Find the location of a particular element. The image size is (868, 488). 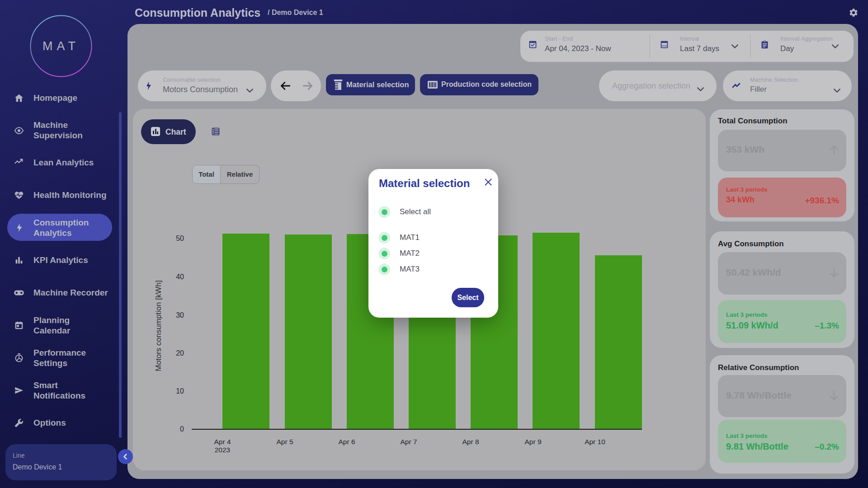

svg-text: MAT is located at coordinates (61, 46).